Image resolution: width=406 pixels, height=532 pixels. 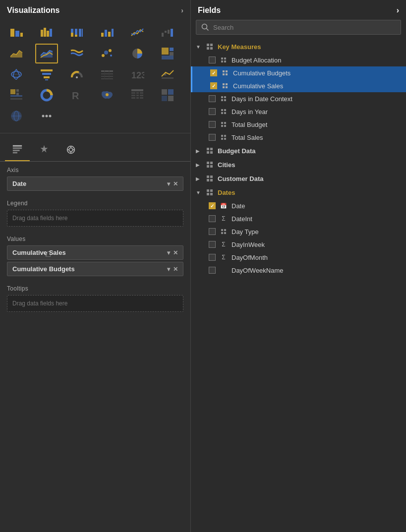 What do you see at coordinates (47, 54) in the screenshot?
I see `viz-line-area-chart` at bounding box center [47, 54].